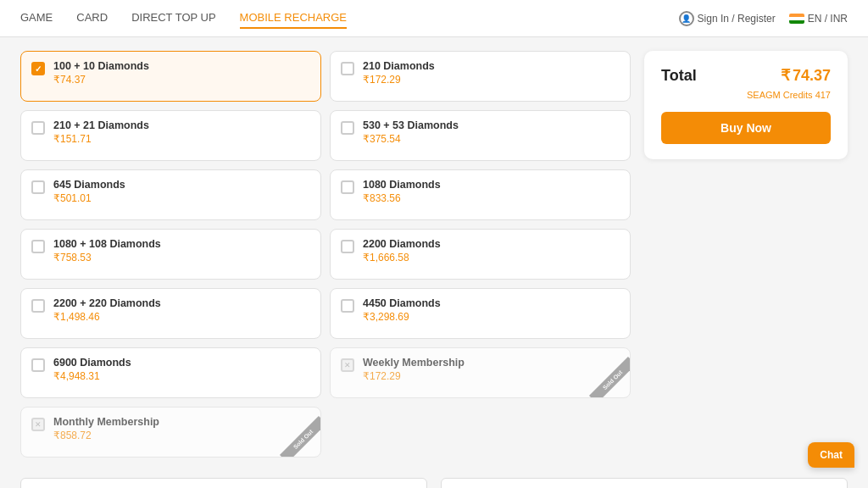 The width and height of the screenshot is (868, 488). I want to click on product-info-p6: 1080 Diamonds₹833.56, so click(402, 191).